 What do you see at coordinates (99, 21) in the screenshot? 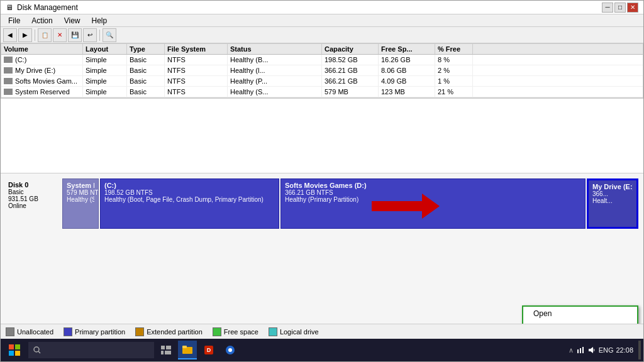
I see `menu-help: Help` at bounding box center [99, 21].